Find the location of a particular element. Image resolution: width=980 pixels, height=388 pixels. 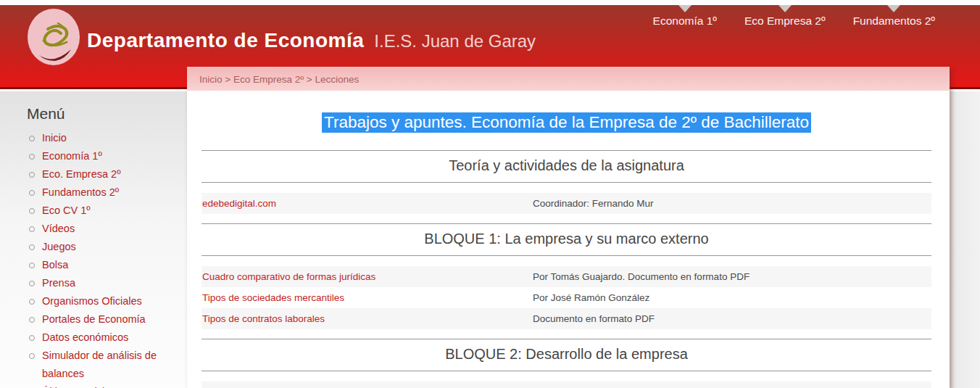

sidebar: Menú Inicio Economía 1º Eco. Empresa 2º … is located at coordinates (94, 239).